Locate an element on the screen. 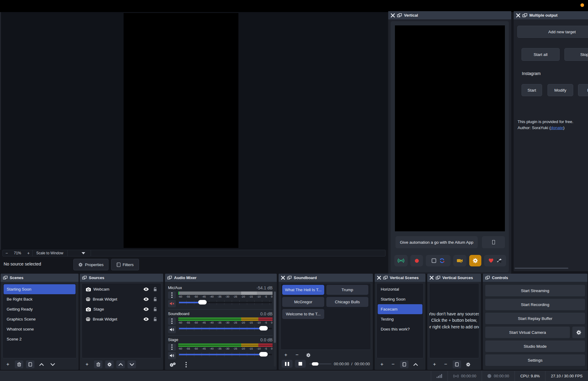 Image resolution: width=588 pixels, height=381 pixels. virtual-camera-settings-button is located at coordinates (579, 332).